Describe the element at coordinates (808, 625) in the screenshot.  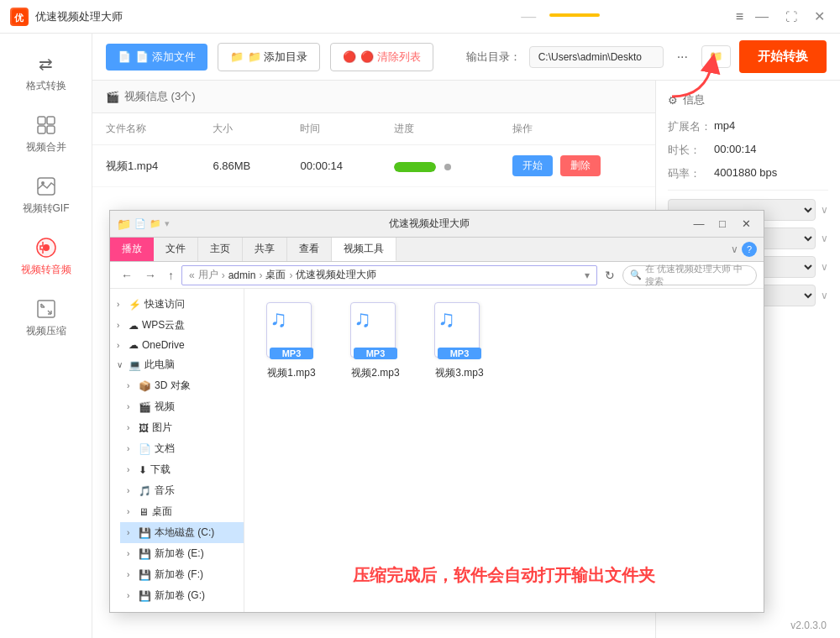
I see `version-label: v2.0.3.0` at that location.